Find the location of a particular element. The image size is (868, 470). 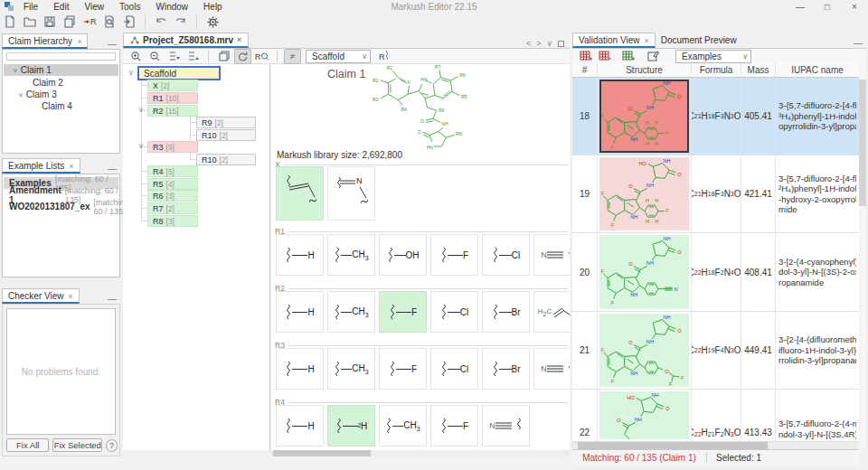

add-table-row-icon is located at coordinates (586, 56).